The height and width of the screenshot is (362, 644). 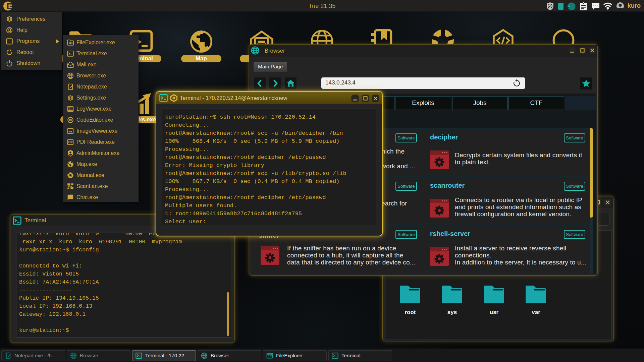 I want to click on svg-text: PDF, so click(x=70, y=142).